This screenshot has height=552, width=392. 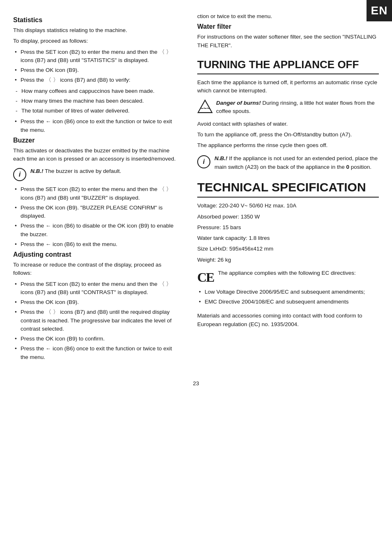 I want to click on contrast-section: Adjusting contrast To increase or reduce…, so click(x=96, y=306).